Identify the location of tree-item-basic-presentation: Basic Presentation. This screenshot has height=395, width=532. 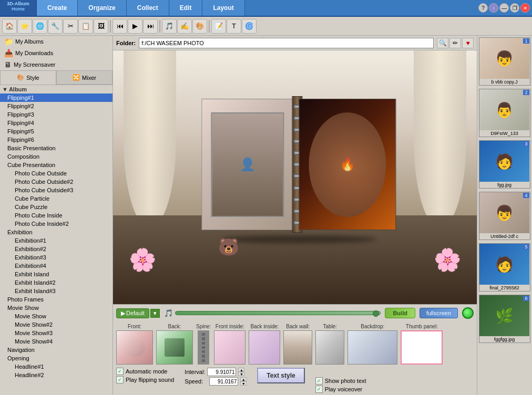
(56, 148).